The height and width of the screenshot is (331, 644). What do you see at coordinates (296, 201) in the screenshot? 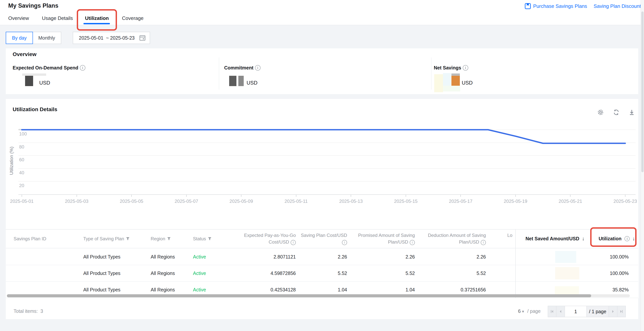
I see `x-axis-tick-label: 2025-05-11` at bounding box center [296, 201].